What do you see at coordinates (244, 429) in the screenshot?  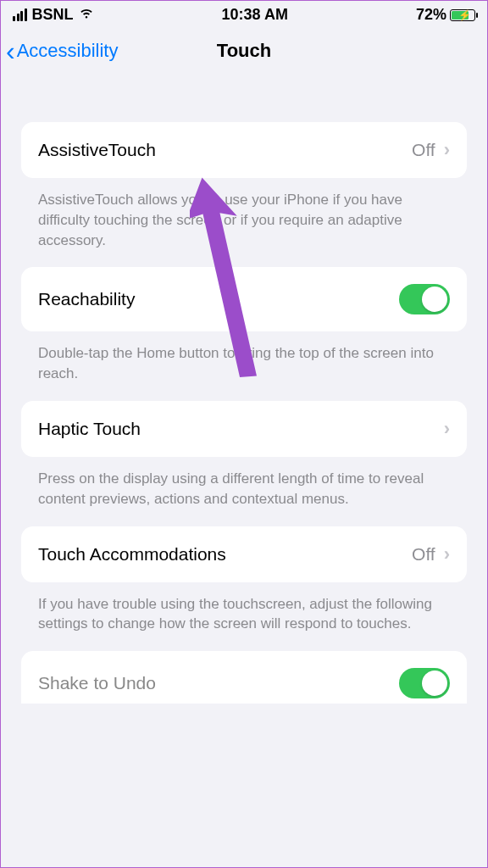 I see `haptic-touch-row: Haptic Touch ›` at bounding box center [244, 429].